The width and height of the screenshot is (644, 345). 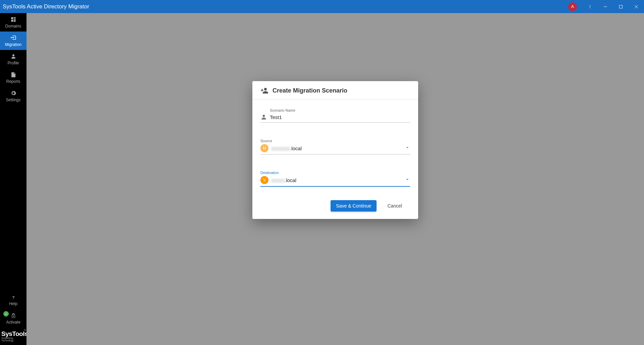 What do you see at coordinates (337, 180) in the screenshot?
I see `destination-value: .local` at bounding box center [337, 180].